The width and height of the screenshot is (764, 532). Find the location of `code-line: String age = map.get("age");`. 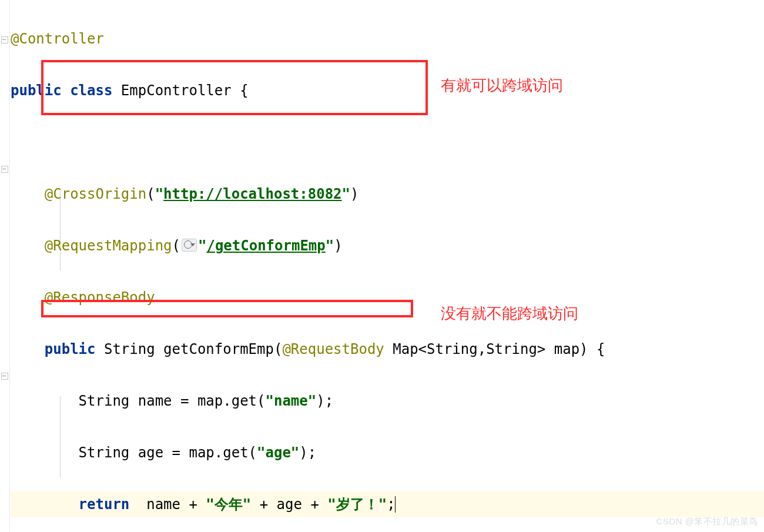

code-line: String age = map.get("age"); is located at coordinates (387, 453).